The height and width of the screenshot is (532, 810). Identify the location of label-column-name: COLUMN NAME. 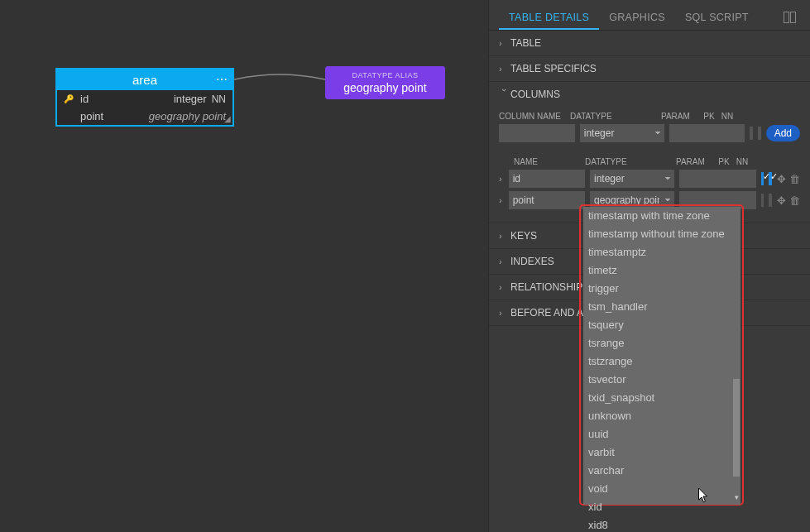
(532, 116).